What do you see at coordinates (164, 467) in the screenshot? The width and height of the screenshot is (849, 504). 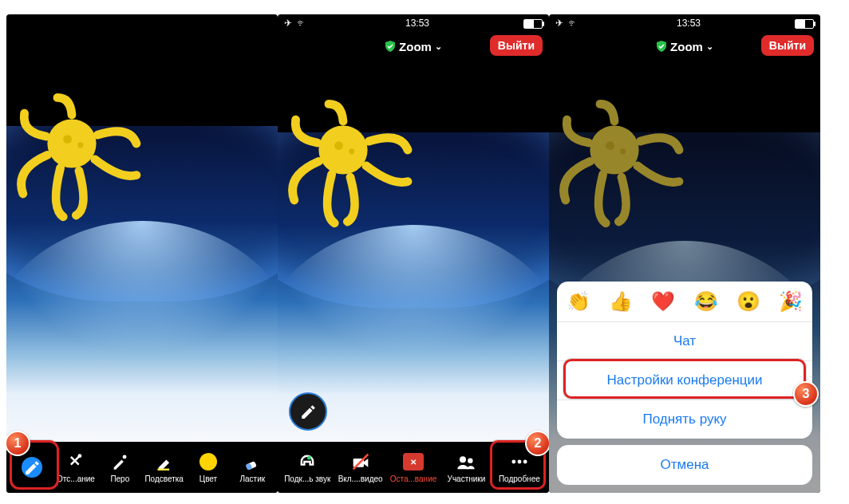 I see `highlight-button: Подсветка` at bounding box center [164, 467].